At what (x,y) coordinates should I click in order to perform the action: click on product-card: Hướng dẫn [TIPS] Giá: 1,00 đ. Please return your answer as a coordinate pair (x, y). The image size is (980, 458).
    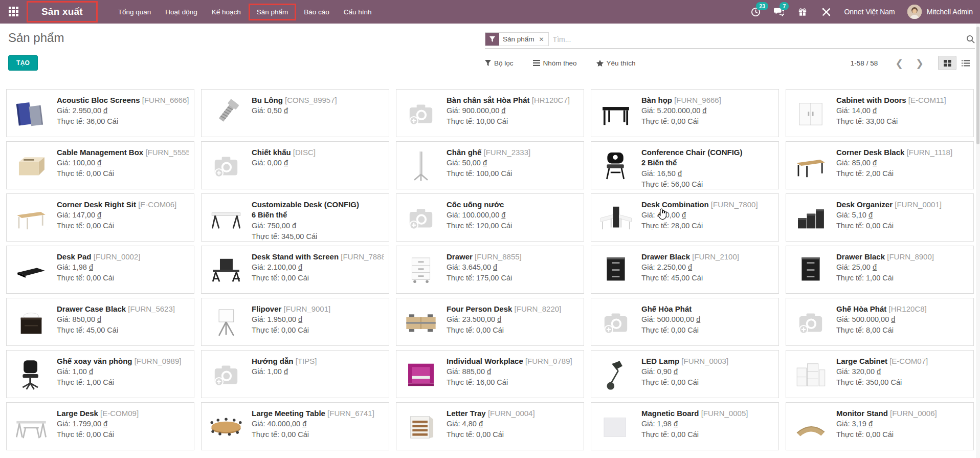
    Looking at the image, I should click on (295, 374).